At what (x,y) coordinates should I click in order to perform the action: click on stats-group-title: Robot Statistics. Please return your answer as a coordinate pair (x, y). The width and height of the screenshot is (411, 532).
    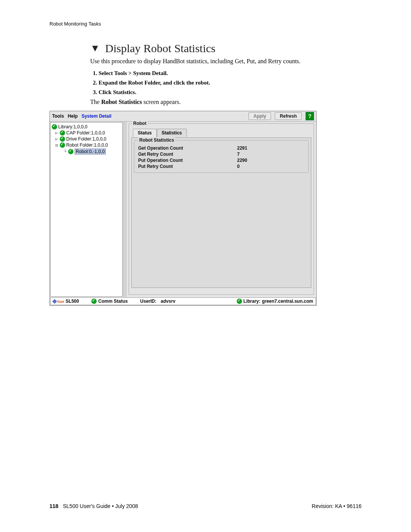
    Looking at the image, I should click on (157, 140).